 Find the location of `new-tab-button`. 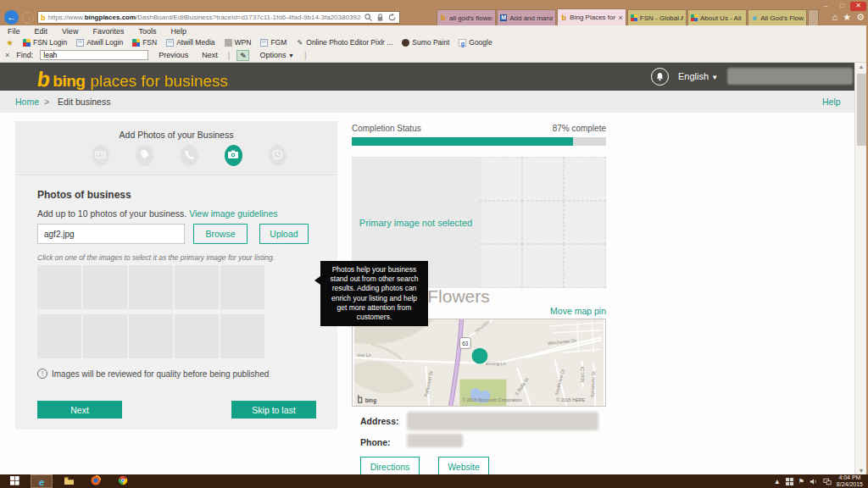

new-tab-button is located at coordinates (814, 17).